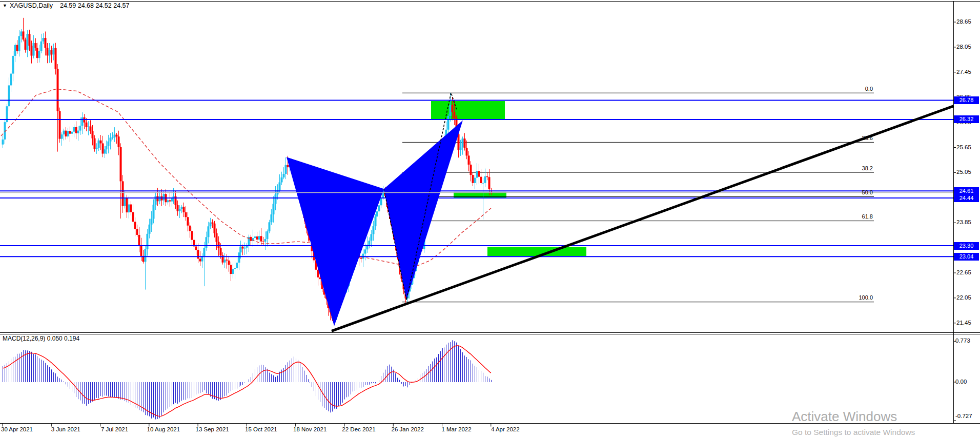 Image resolution: width=980 pixels, height=437 pixels. What do you see at coordinates (456, 429) in the screenshot?
I see `time-axis-label: 1 Mar 2022` at bounding box center [456, 429].